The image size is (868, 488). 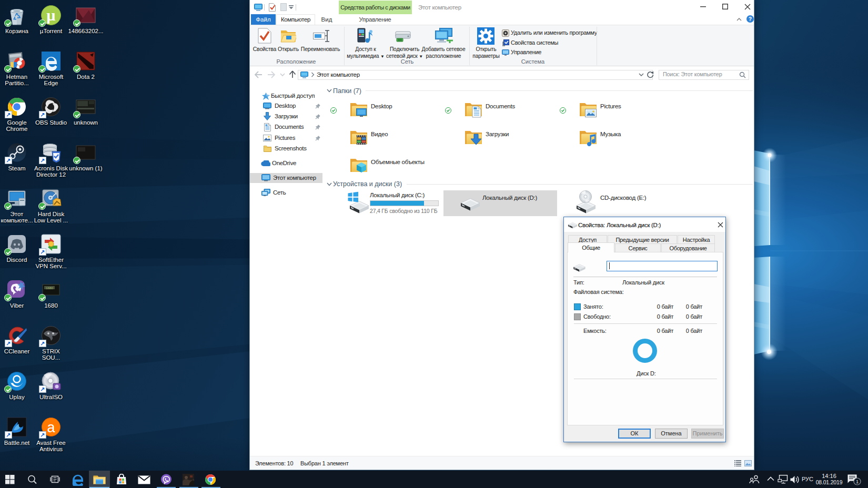 I want to click on svg-text: 1680, so click(x=49, y=288).